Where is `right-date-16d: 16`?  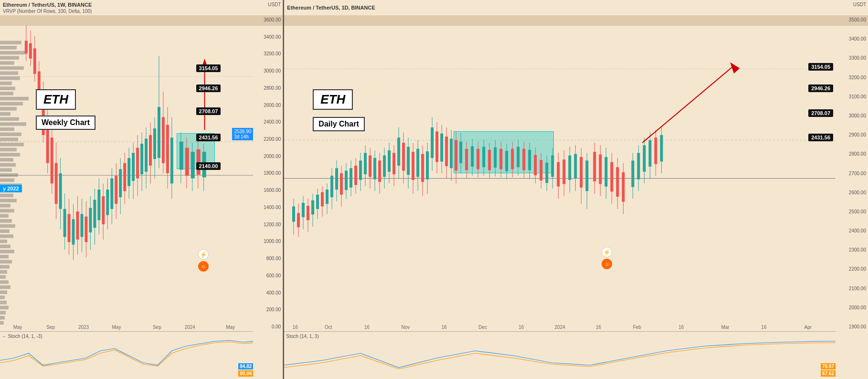 right-date-16d: 16 is located at coordinates (521, 327).